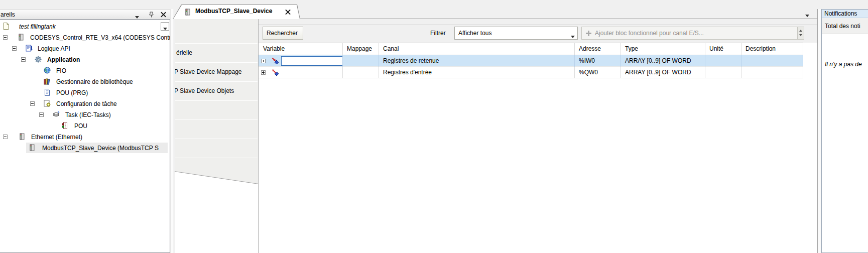 The width and height of the screenshot is (868, 253). Describe the element at coordinates (63, 60) in the screenshot. I see `tree-item-label: Application` at that location.